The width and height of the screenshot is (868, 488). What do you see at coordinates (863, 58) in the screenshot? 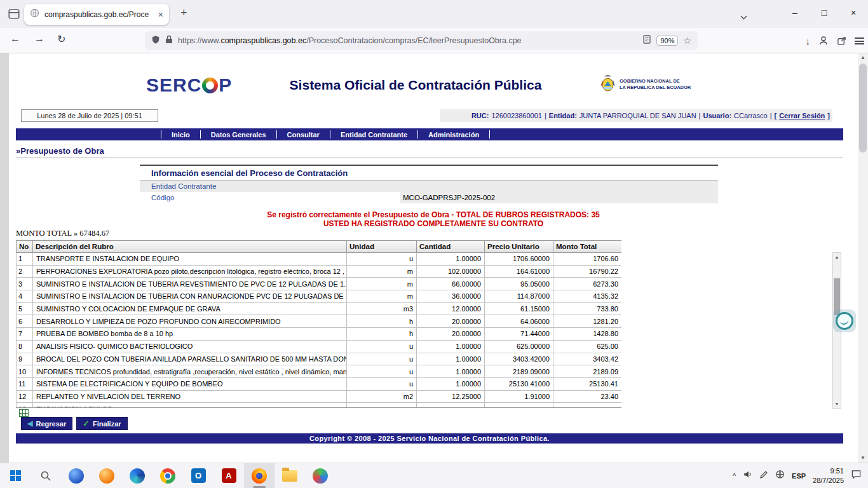
I see `scroll-up-icon: ▲` at bounding box center [863, 58].